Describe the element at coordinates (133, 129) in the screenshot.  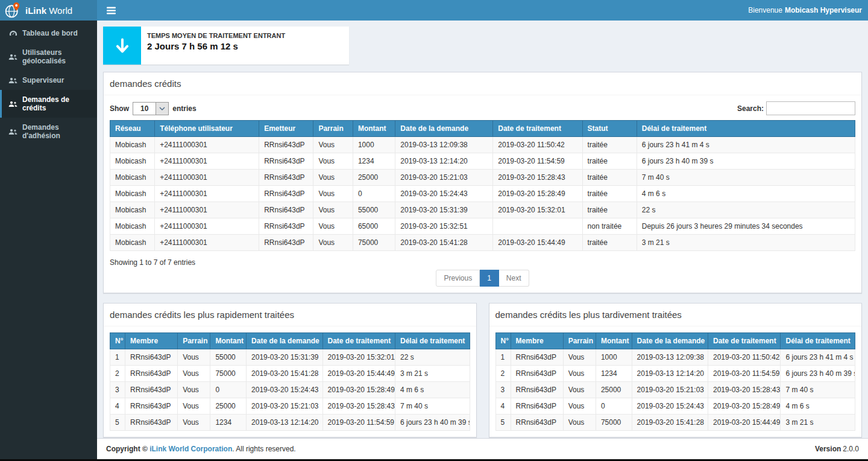
I see `column-header: Réseau` at that location.